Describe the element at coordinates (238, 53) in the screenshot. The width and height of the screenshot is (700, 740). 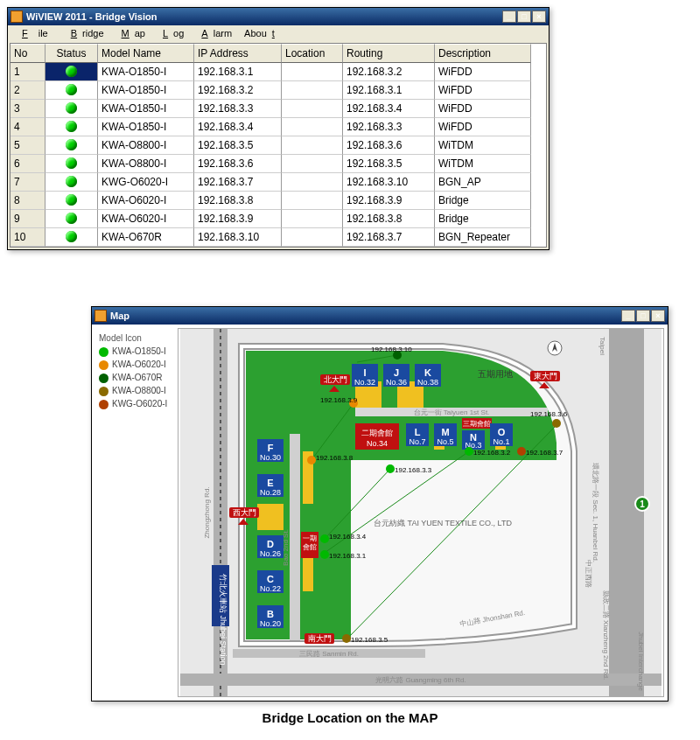
I see `col-ip: IP Address` at that location.